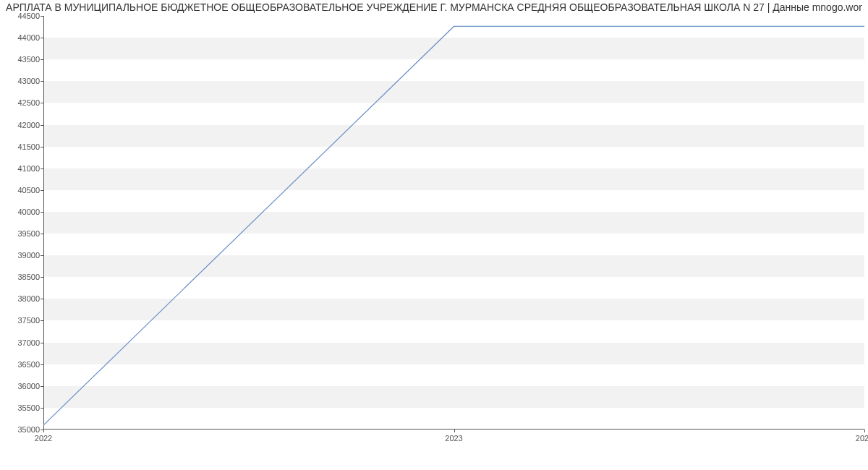  I want to click on y-tick-label: 37000, so click(22, 343).